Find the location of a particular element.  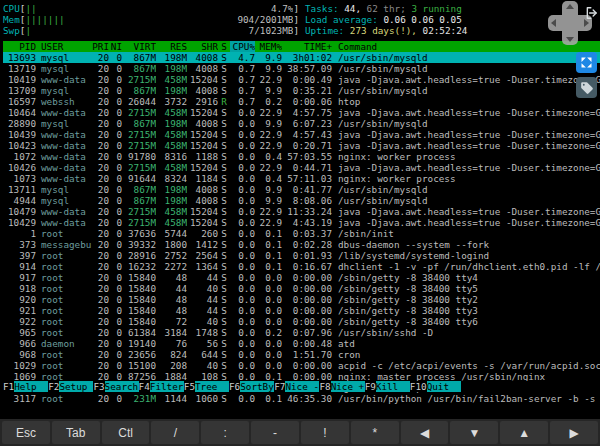

fkey-kill: F9Kill is located at coordinates (388, 386).